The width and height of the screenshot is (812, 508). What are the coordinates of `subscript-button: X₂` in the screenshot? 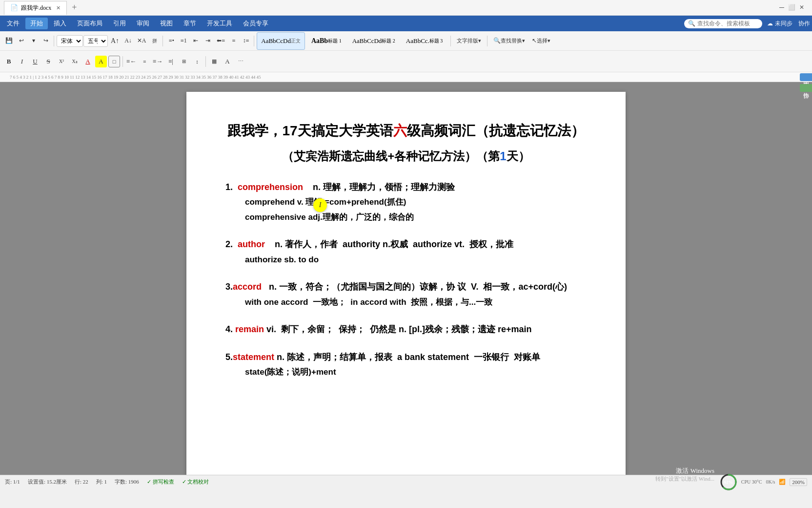 It's located at (75, 62).